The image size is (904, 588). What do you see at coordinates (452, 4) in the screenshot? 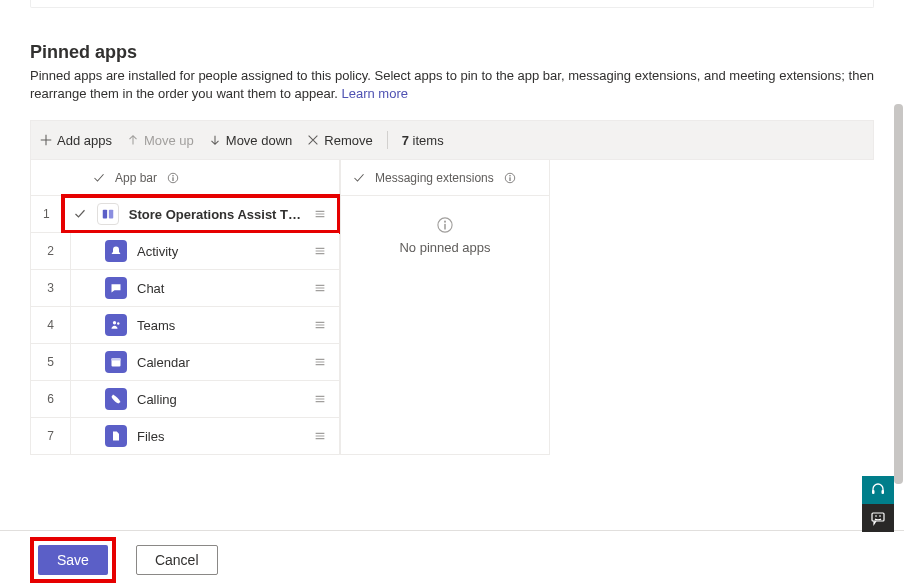
I see `previous-section-edge` at bounding box center [452, 4].